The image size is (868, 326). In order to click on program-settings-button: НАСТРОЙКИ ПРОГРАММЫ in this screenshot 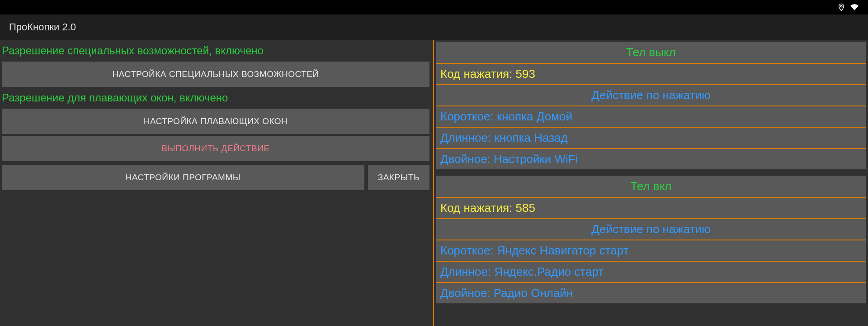, I will do `click(183, 177)`.